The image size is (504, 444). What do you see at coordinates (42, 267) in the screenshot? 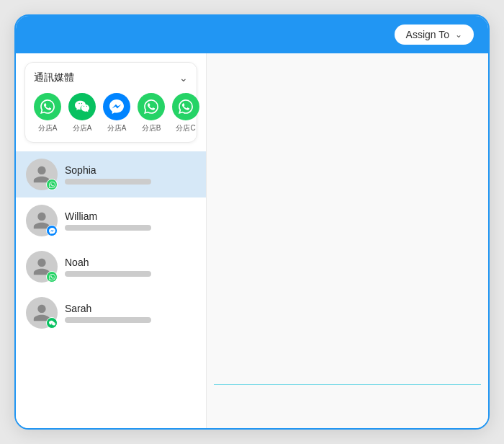
I see `avatar-wrapper-noah` at bounding box center [42, 267].